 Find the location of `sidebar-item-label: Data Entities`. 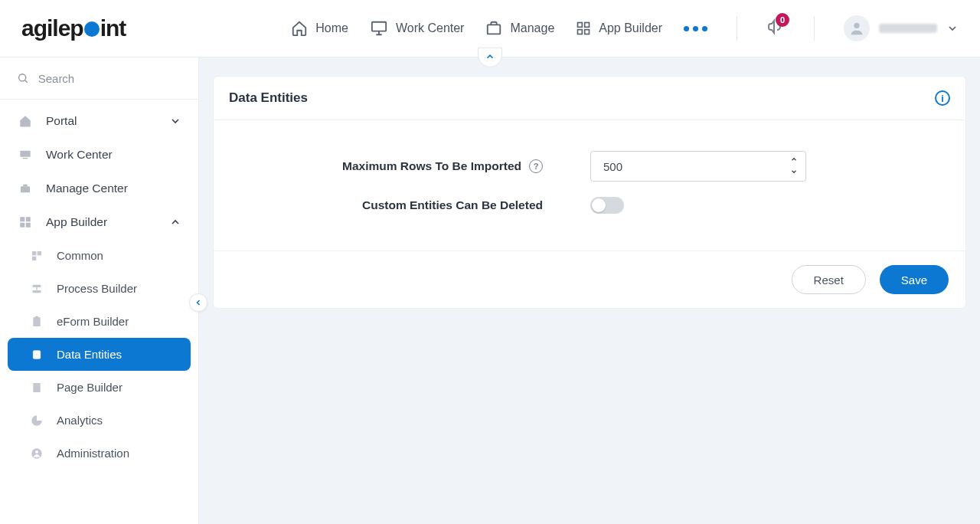

sidebar-item-label: Data Entities is located at coordinates (119, 354).